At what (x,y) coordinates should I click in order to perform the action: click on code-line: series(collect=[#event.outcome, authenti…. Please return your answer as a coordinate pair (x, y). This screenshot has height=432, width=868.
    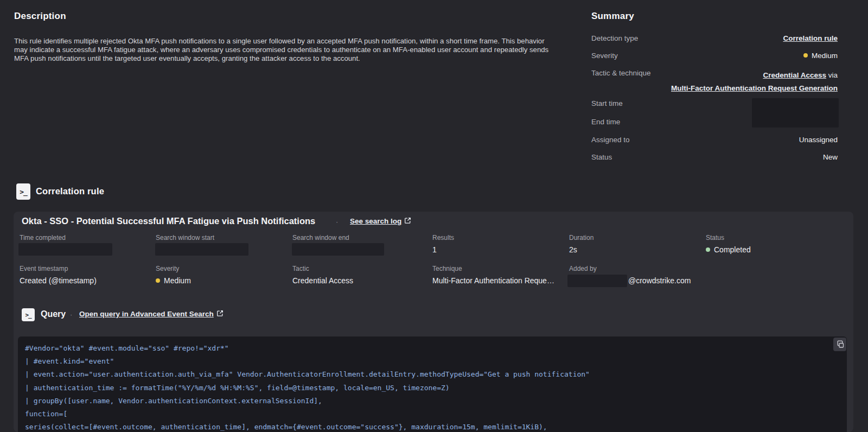
    Looking at the image, I should click on (432, 427).